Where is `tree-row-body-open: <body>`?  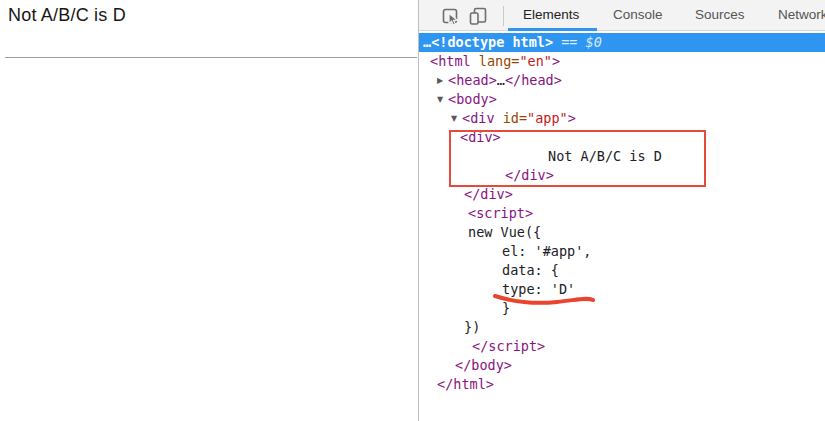
tree-row-body-open: <body> is located at coordinates (472, 100).